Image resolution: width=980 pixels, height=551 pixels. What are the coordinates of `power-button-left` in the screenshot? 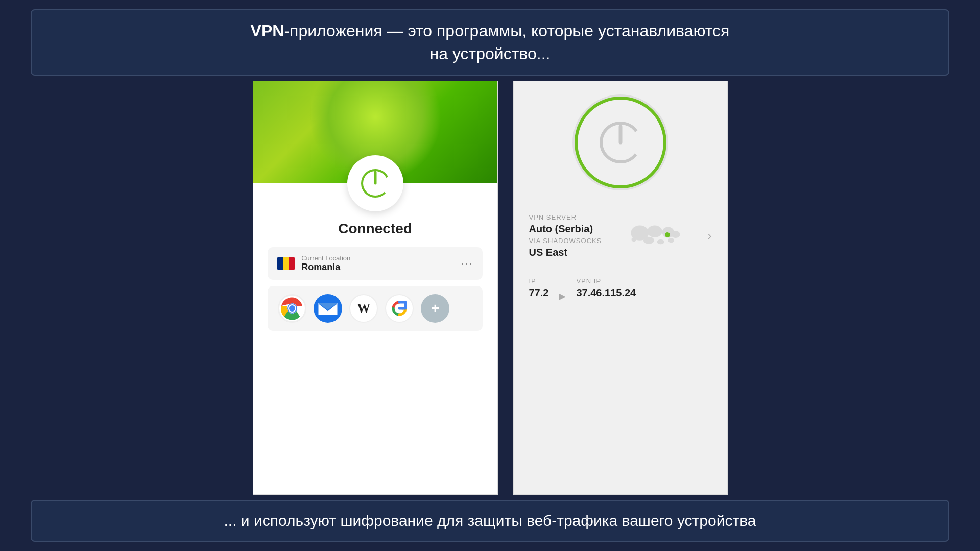 It's located at (375, 183).